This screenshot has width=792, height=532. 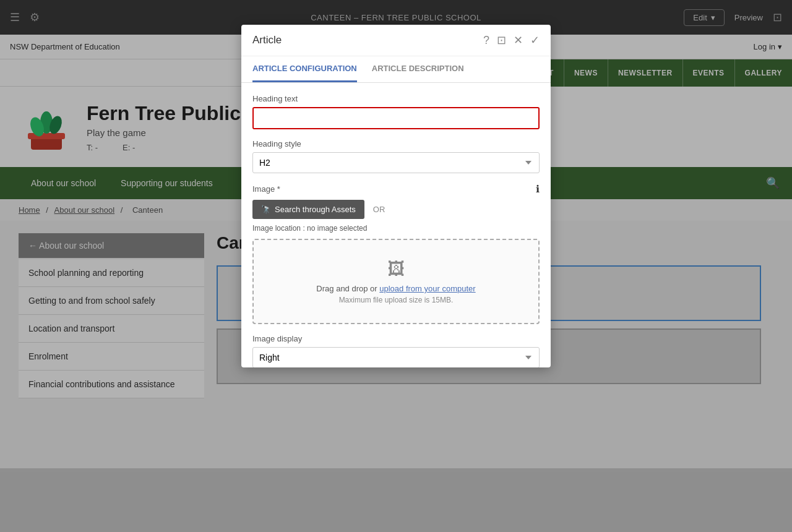 What do you see at coordinates (396, 144) in the screenshot?
I see `heading-style-label: Heading style` at bounding box center [396, 144].